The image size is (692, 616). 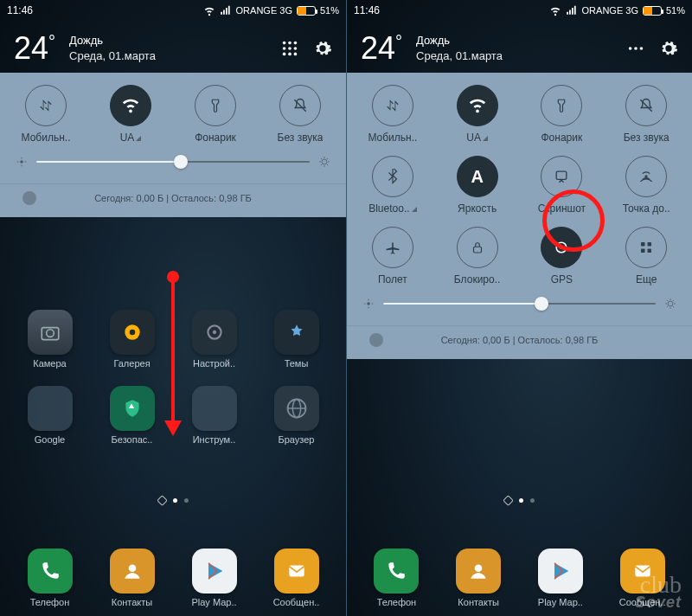 What do you see at coordinates (215, 339) in the screenshot?
I see `app-settings: Настрой..` at bounding box center [215, 339].